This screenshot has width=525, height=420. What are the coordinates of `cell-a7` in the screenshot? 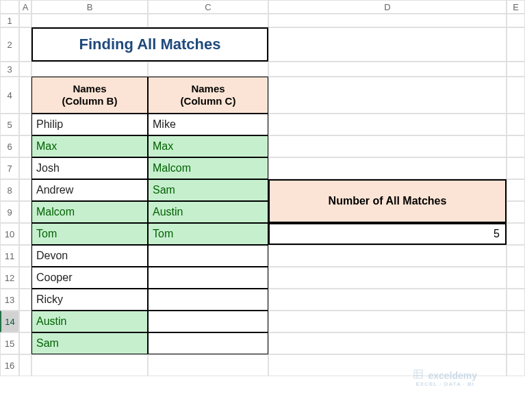 It's located at (25, 168).